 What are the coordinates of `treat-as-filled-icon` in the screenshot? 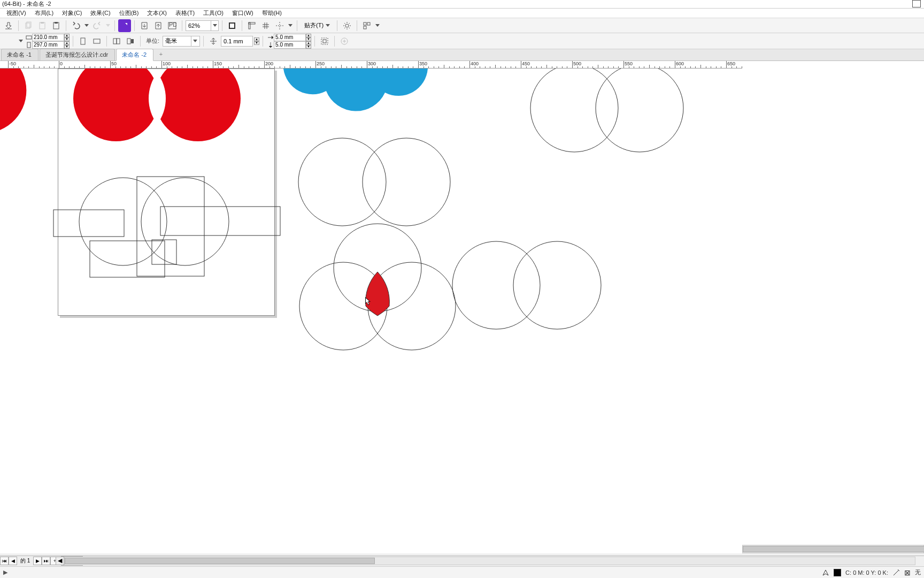 It's located at (325, 41).